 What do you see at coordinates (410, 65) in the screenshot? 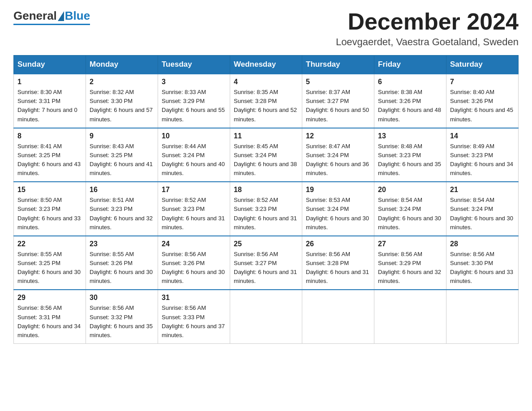
I see `calendar-weekday-friday: Friday` at bounding box center [410, 65].